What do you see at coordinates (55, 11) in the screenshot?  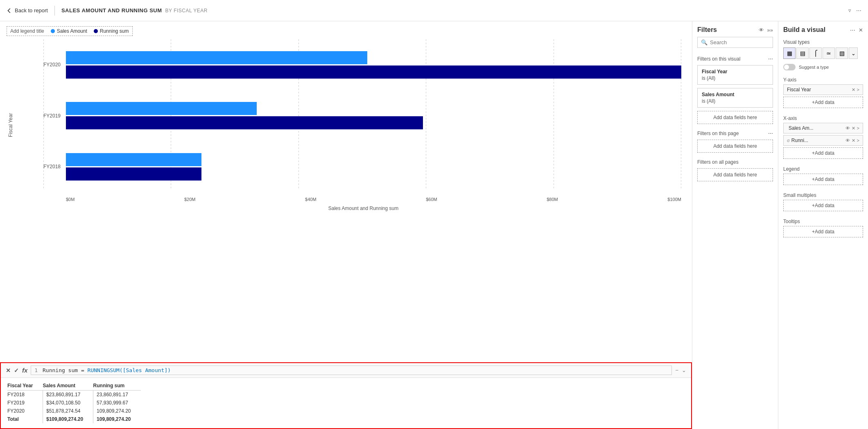 I see `header-divider` at bounding box center [55, 11].